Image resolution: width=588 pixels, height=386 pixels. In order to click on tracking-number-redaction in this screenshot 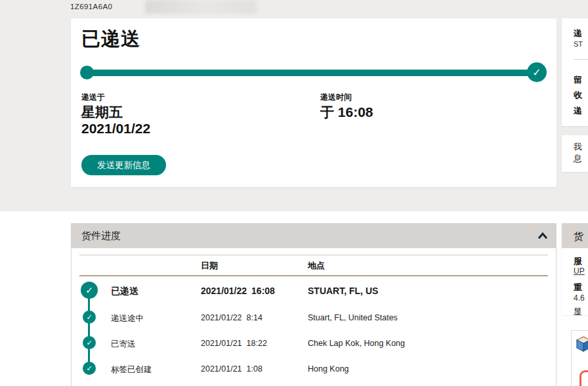, I will do `click(201, 7)`.